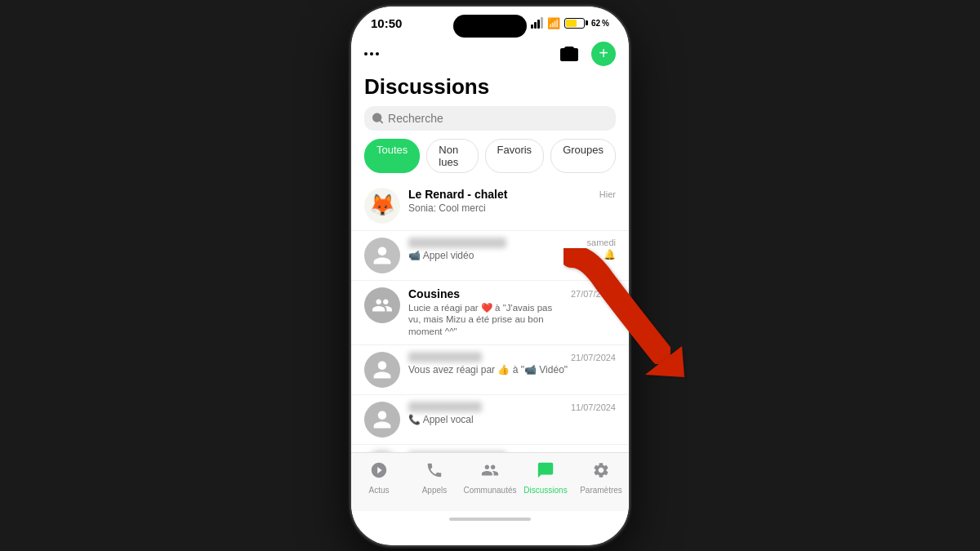  I want to click on chat-time-blurred-1: samedi, so click(601, 242).